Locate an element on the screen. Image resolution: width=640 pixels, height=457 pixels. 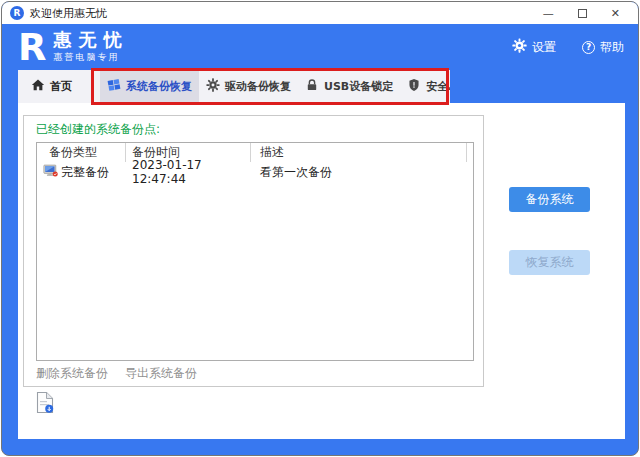
header-actions: 设置 ? 帮助 is located at coordinates (568, 47).